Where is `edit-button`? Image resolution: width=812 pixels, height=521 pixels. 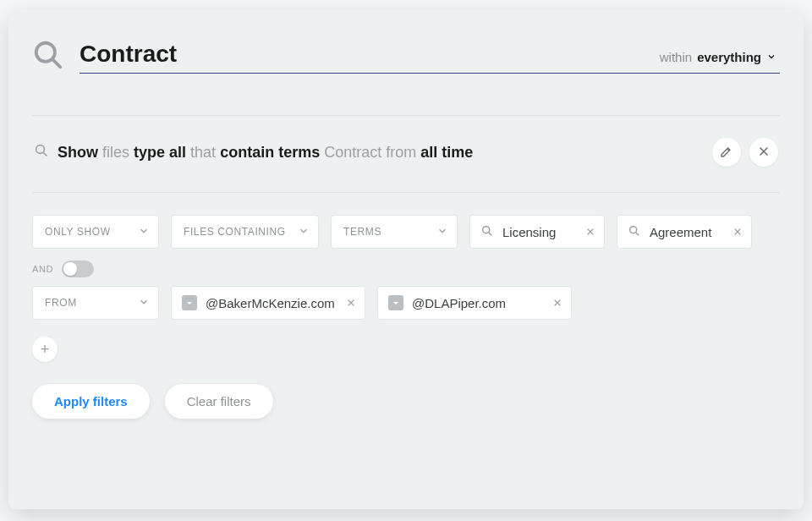
edit-button is located at coordinates (727, 152).